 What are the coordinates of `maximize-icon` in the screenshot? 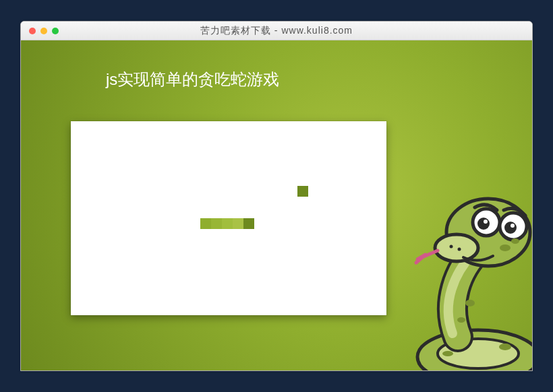 It's located at (55, 31).